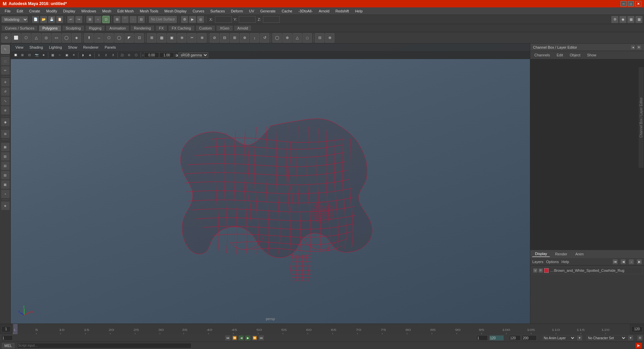 Image resolution: width=644 pixels, height=349 pixels. What do you see at coordinates (324, 11) in the screenshot?
I see `menu-arnold: Arnold` at bounding box center [324, 11].